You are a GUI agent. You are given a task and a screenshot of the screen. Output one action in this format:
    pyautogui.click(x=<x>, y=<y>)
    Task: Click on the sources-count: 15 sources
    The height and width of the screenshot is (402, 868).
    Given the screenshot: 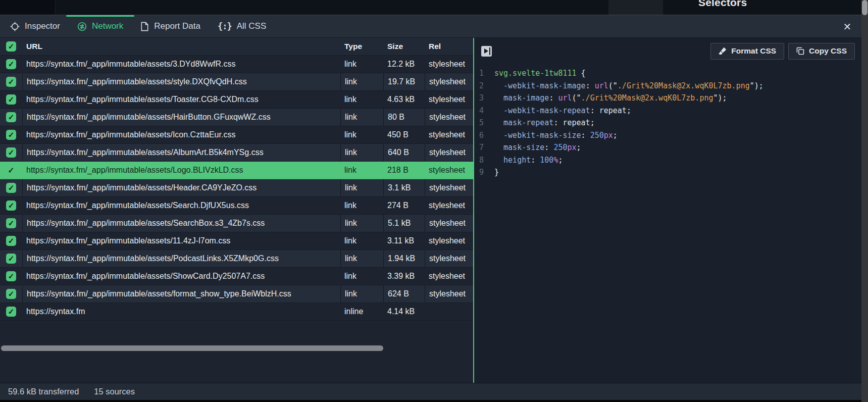 What is the action you would take?
    pyautogui.click(x=114, y=392)
    